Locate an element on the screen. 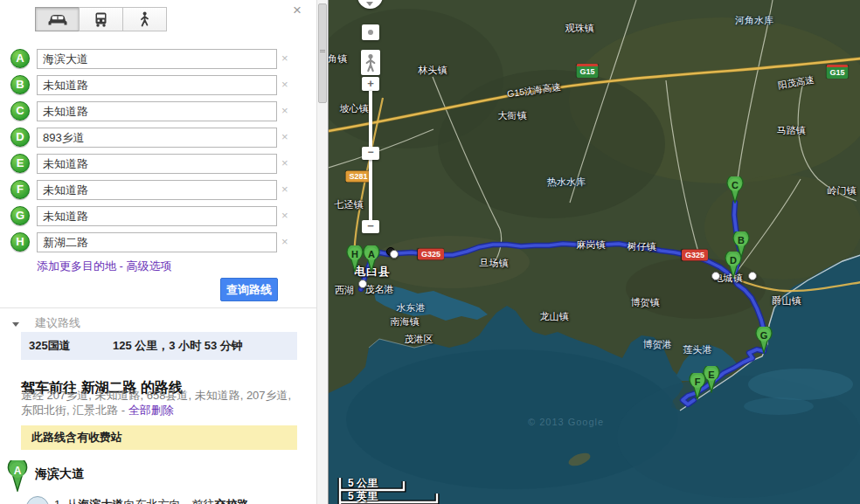 This screenshot has width=860, height=504. route-shield-s281: S281 is located at coordinates (358, 176).